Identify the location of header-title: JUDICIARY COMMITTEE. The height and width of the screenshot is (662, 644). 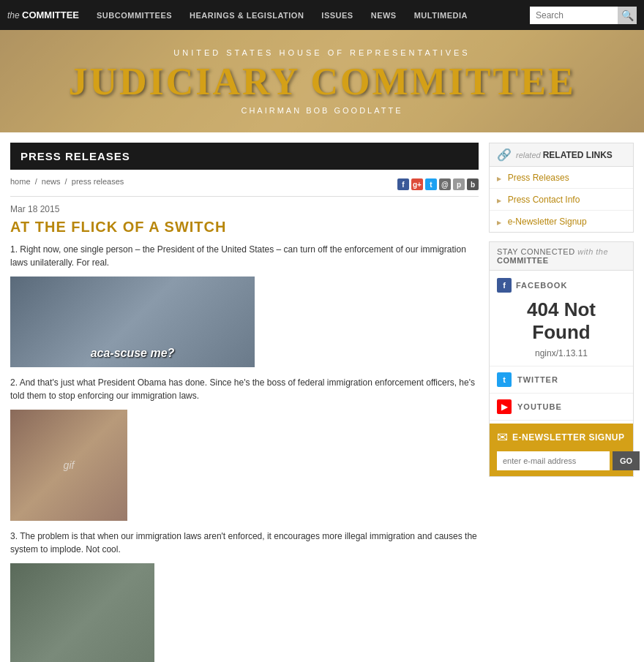
(322, 82).